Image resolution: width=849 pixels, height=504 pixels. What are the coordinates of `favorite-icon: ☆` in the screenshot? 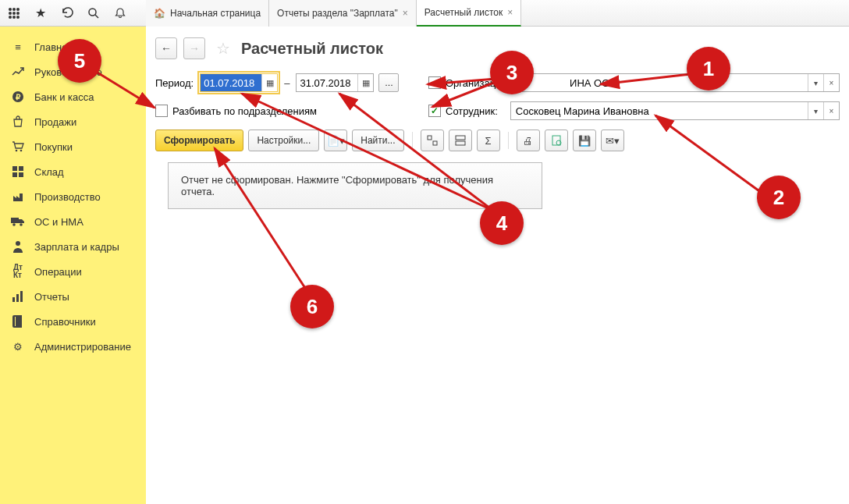 It's located at (223, 48).